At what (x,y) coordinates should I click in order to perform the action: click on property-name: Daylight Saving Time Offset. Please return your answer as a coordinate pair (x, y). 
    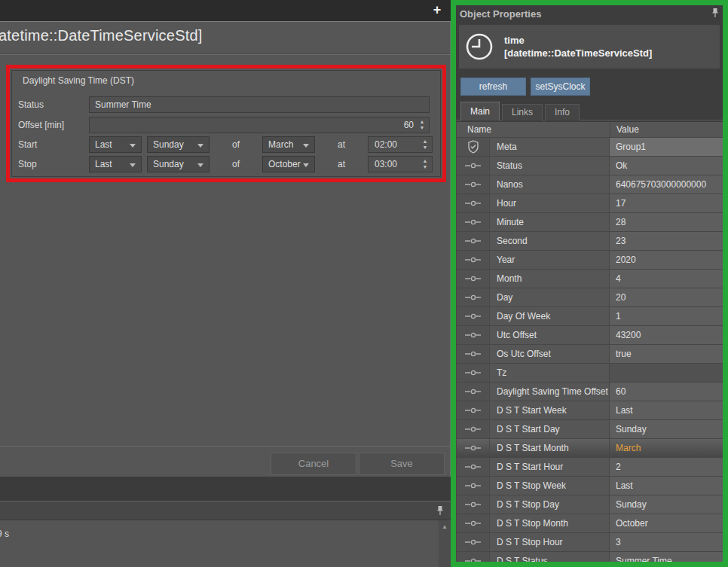
    Looking at the image, I should click on (550, 392).